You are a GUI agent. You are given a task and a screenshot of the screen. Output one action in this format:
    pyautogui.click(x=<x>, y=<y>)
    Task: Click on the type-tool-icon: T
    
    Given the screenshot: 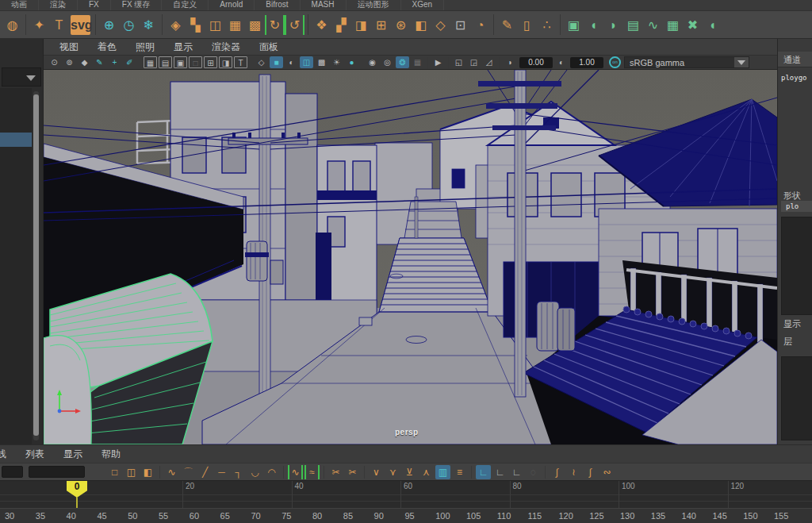 What is the action you would take?
    pyautogui.click(x=59, y=25)
    